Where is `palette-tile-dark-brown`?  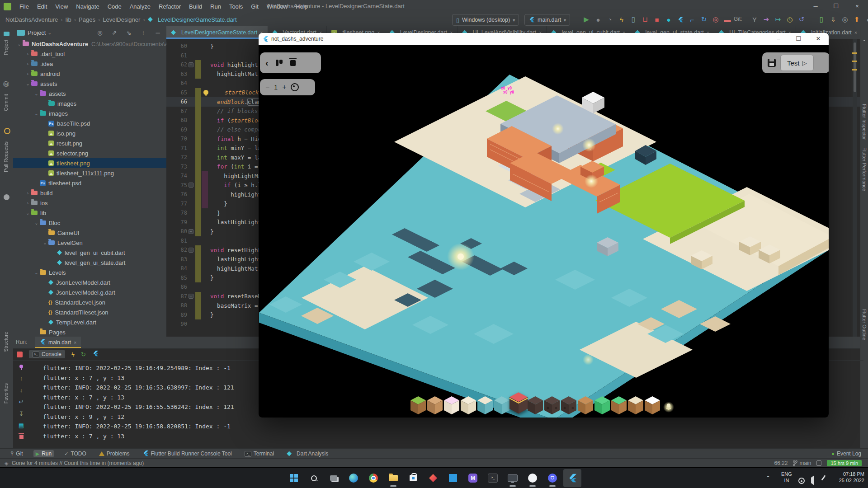
palette-tile-dark-brown is located at coordinates (535, 406).